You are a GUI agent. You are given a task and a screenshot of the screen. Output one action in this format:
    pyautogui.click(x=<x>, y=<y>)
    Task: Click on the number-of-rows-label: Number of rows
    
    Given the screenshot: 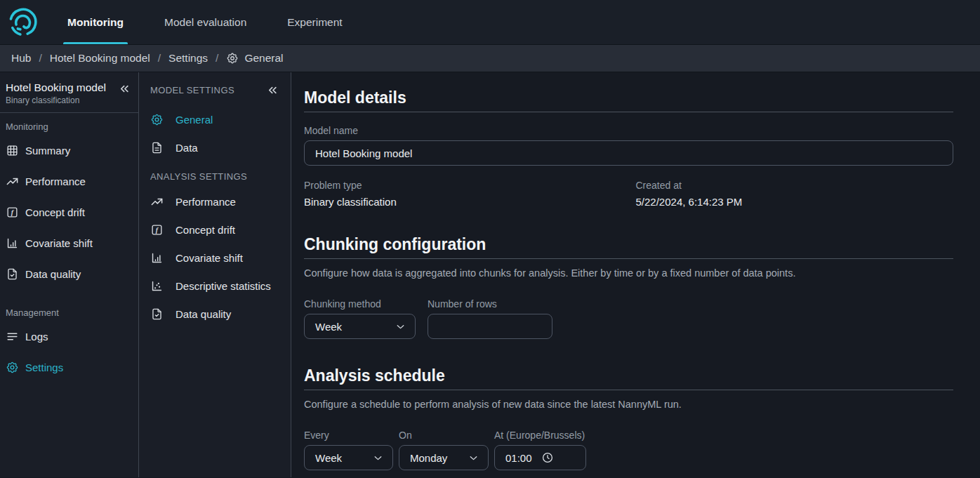 What is the action you would take?
    pyautogui.click(x=490, y=304)
    